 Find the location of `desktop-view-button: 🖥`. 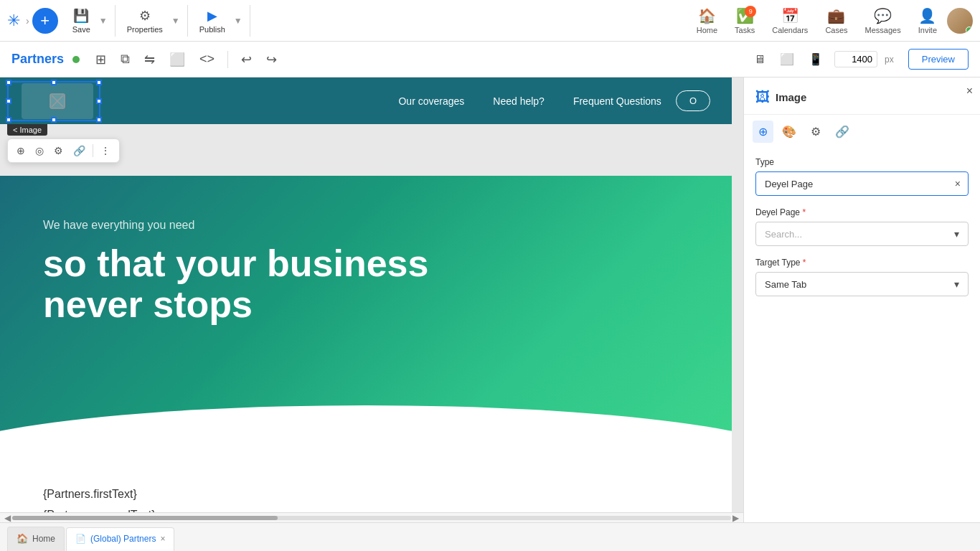

desktop-view-button: 🖥 is located at coordinates (760, 59).